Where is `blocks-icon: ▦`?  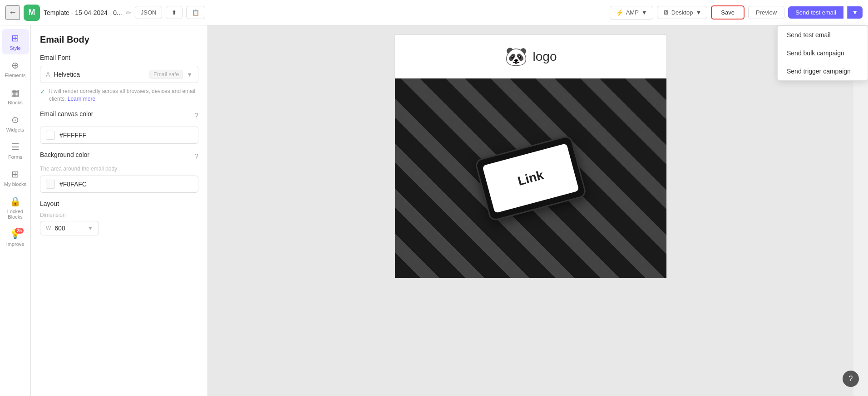 blocks-icon: ▦ is located at coordinates (15, 93).